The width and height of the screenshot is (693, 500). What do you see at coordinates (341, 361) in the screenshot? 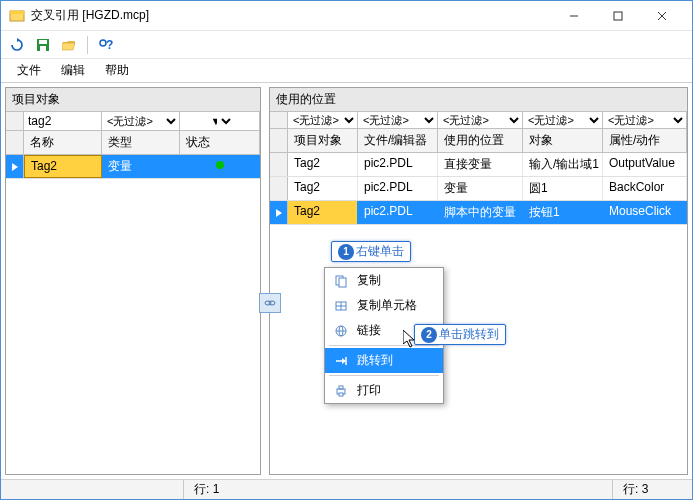
I see `goto-icon` at bounding box center [341, 361].